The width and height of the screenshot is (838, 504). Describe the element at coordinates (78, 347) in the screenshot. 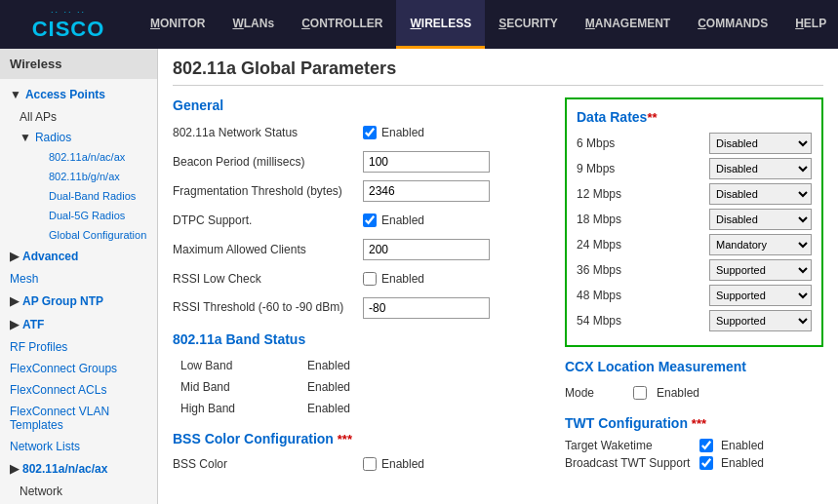

I see `sidebar-item-rf-profiles: RF Profiles` at that location.